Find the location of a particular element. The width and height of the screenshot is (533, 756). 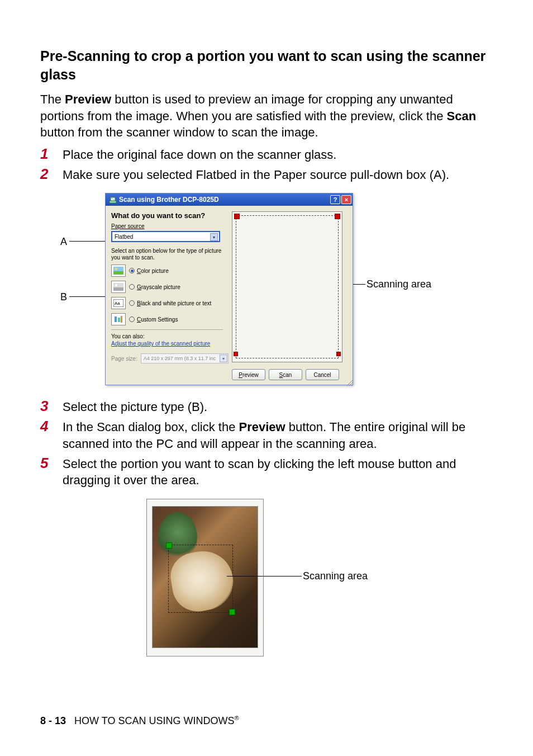

selection-figure: Scanning area is located at coordinates (320, 580).